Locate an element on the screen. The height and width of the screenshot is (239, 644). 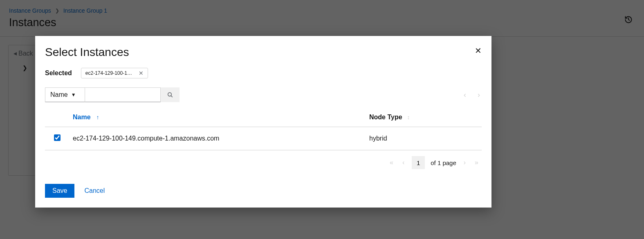
column-node-type-label: Node Type is located at coordinates (386, 117).